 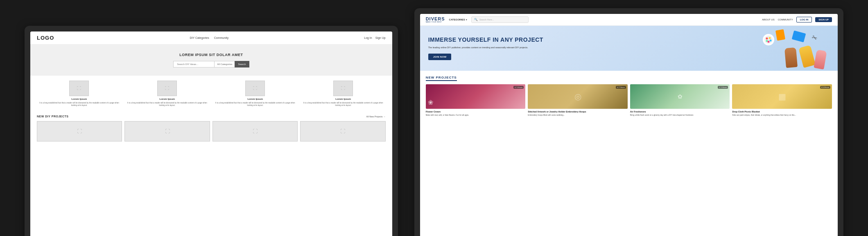 What do you see at coordinates (629, 48) in the screenshot?
I see `right-hero: IMMERSE YOURSELF IN ANY PROJECT The lead…` at bounding box center [629, 48].